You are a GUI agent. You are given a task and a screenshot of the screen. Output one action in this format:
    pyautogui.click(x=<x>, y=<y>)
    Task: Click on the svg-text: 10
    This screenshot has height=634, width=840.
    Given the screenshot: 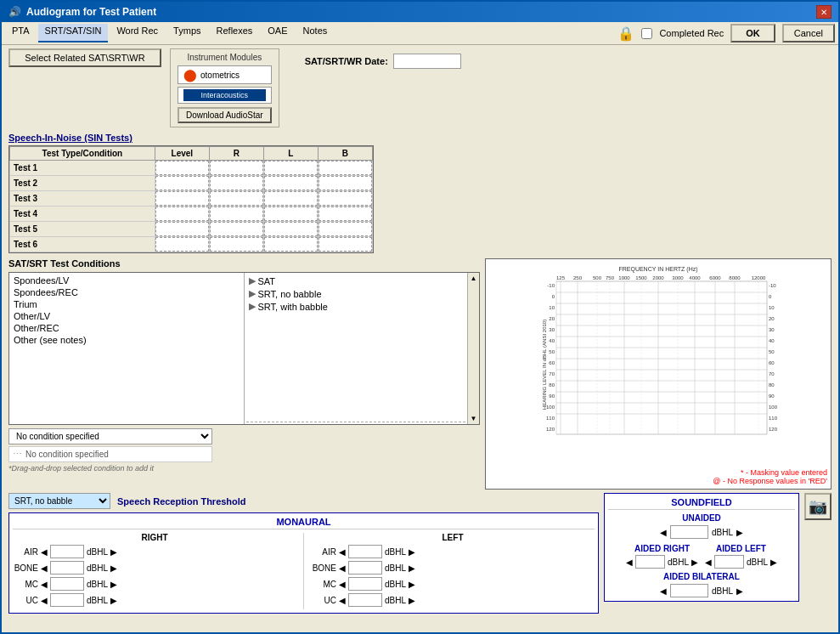 What is the action you would take?
    pyautogui.click(x=771, y=308)
    